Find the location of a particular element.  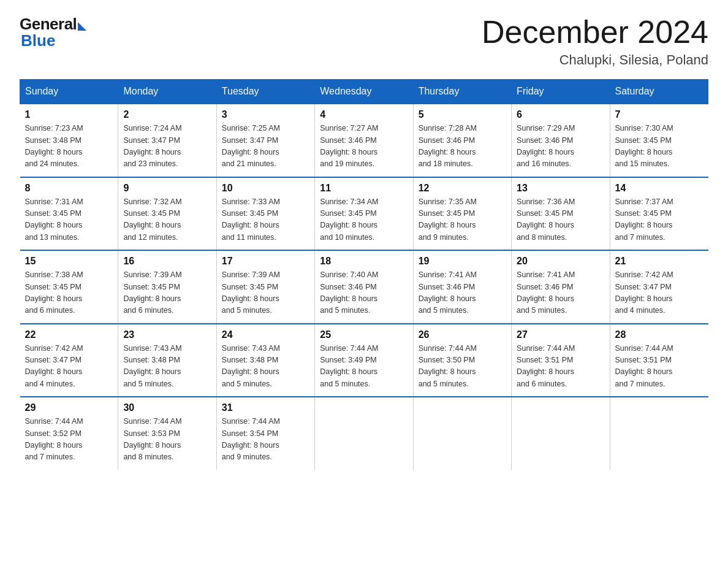

day-number: 3 is located at coordinates (266, 115).